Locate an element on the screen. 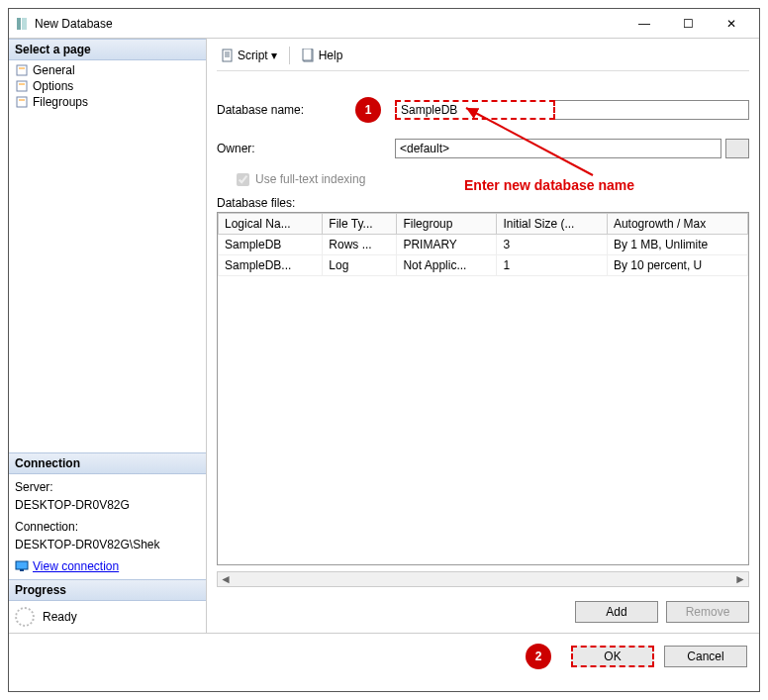  minimize-button: — is located at coordinates (644, 24).